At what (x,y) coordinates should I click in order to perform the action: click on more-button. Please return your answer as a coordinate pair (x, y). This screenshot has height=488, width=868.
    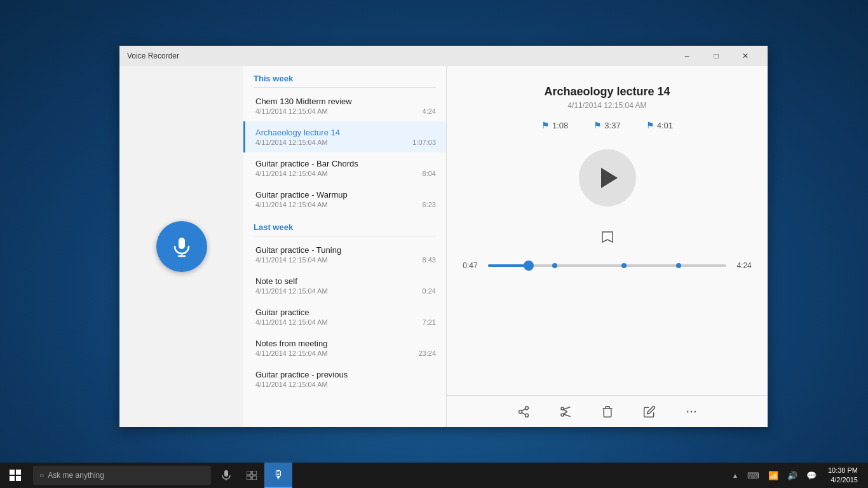
    Looking at the image, I should click on (691, 412).